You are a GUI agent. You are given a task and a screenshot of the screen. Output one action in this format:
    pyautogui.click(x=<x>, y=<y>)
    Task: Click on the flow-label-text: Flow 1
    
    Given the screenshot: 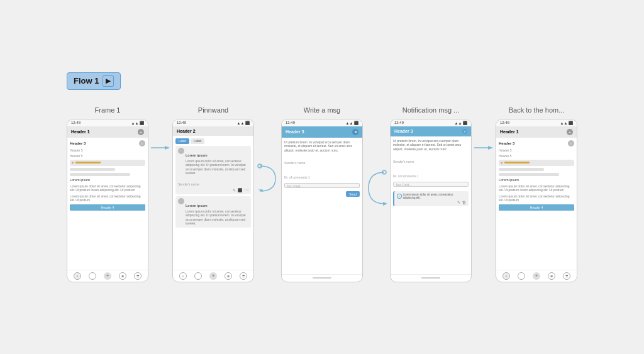 What is the action you would take?
    pyautogui.click(x=86, y=80)
    